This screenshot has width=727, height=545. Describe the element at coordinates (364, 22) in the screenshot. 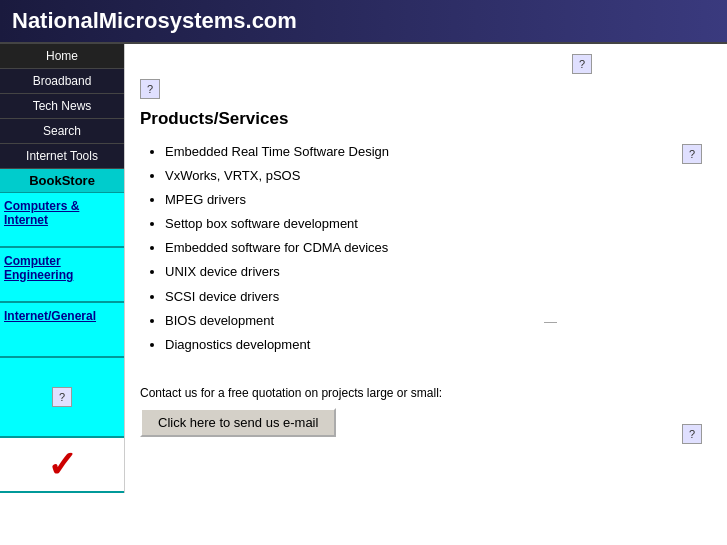

I see `site-header: NationalMicrosystems.com` at that location.